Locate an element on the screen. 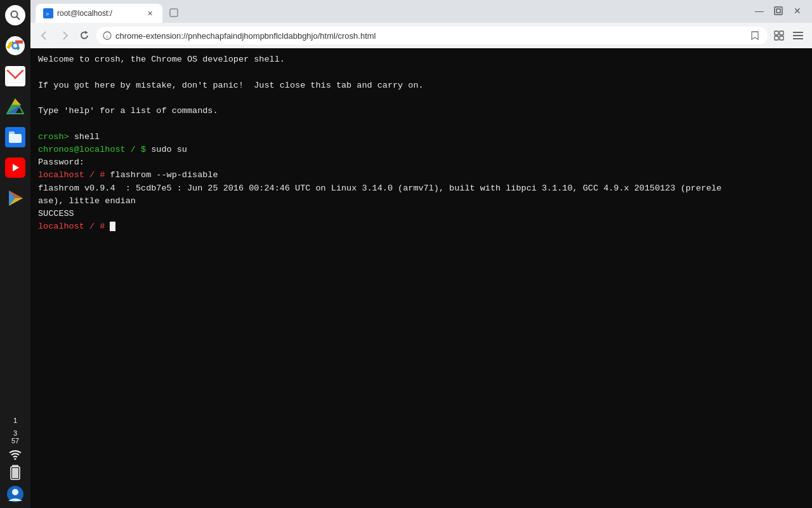 The image size is (812, 508). battery-icon is located at coordinates (15, 472).